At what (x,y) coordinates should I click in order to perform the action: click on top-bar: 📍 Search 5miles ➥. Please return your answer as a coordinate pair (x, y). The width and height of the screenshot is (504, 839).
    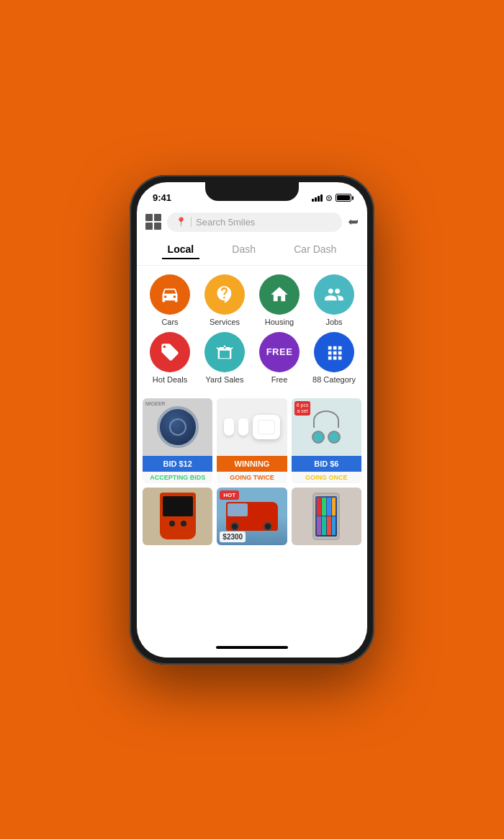
    Looking at the image, I should click on (252, 222).